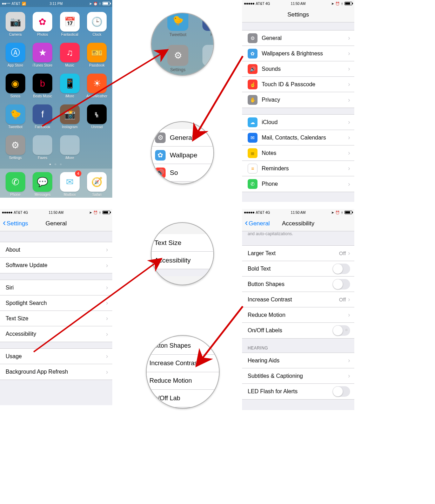  I want to click on row-button-shapes: Button Shapes, so click(298, 284).